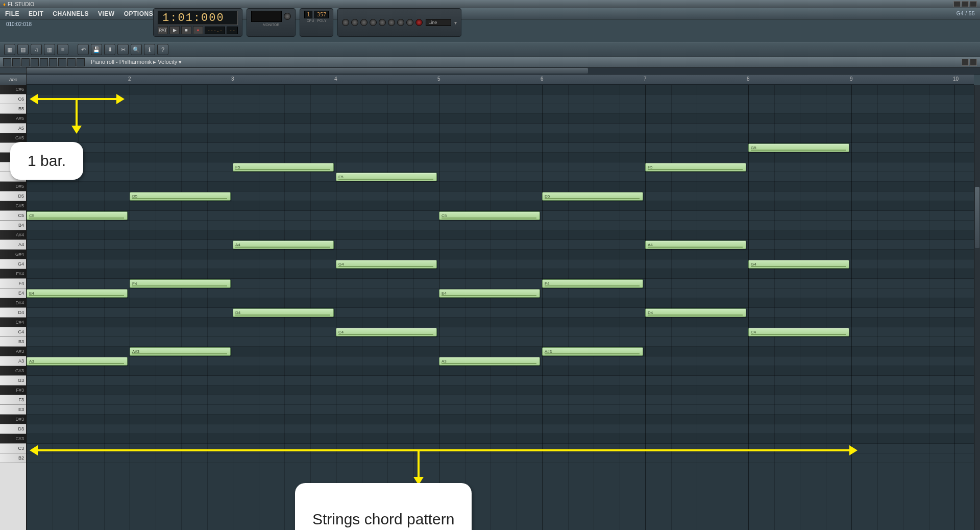 This screenshot has width=980, height=530. Describe the element at coordinates (13, 371) in the screenshot. I see `piano-key: G#3` at that location.